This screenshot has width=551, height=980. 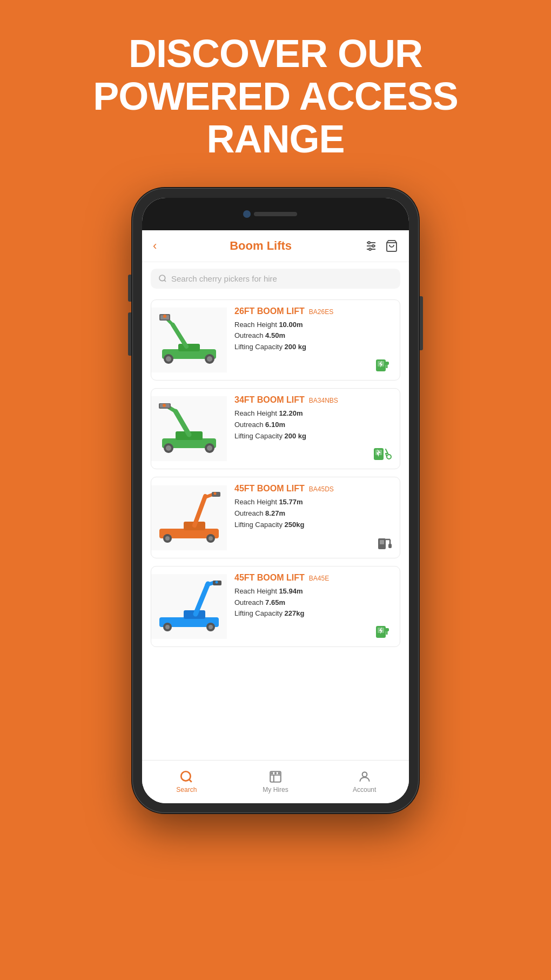 What do you see at coordinates (276, 782) in the screenshot?
I see `nav-my-hires: My Hires` at bounding box center [276, 782].